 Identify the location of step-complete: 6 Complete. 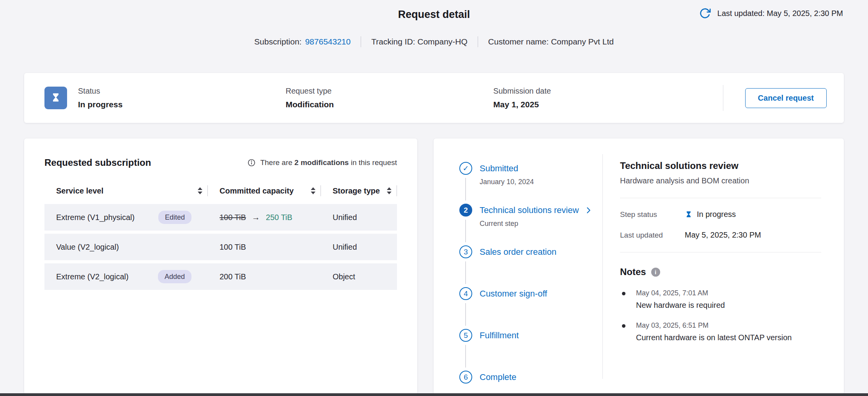
(531, 377).